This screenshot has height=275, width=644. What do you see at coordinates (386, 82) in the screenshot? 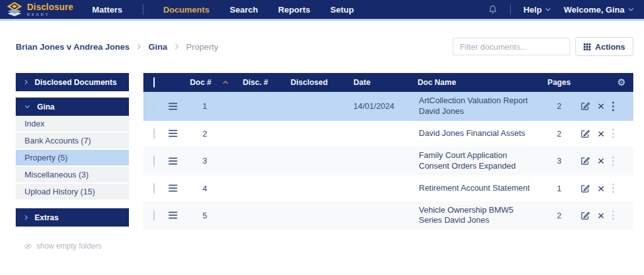
I see `column-header-date: Date` at bounding box center [386, 82].